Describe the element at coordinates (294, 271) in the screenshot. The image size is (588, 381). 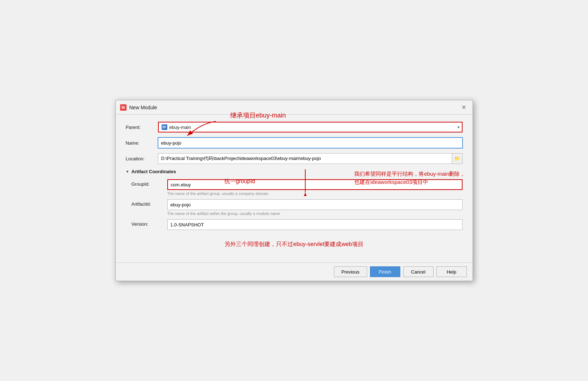
I see `dialog-footer: Previous Finish Cancel Help` at that location.